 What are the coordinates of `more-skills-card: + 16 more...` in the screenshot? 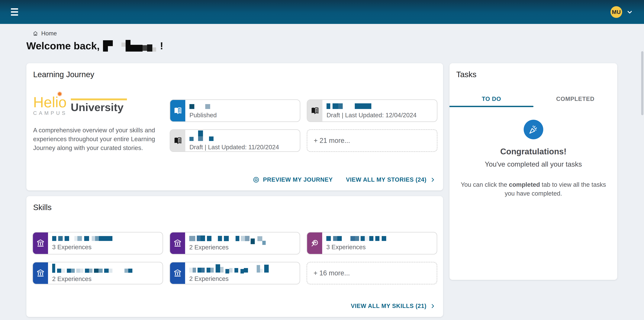 It's located at (372, 273).